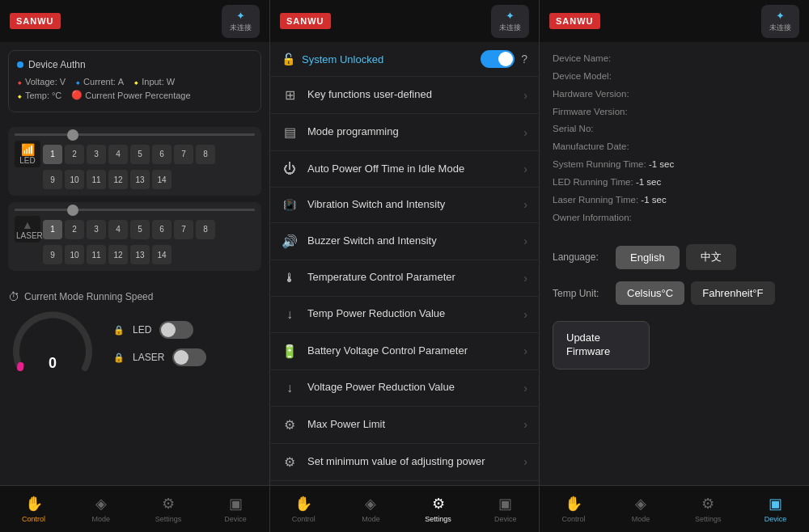 The width and height of the screenshot is (809, 532). I want to click on laser-toggle-switch, so click(189, 357).